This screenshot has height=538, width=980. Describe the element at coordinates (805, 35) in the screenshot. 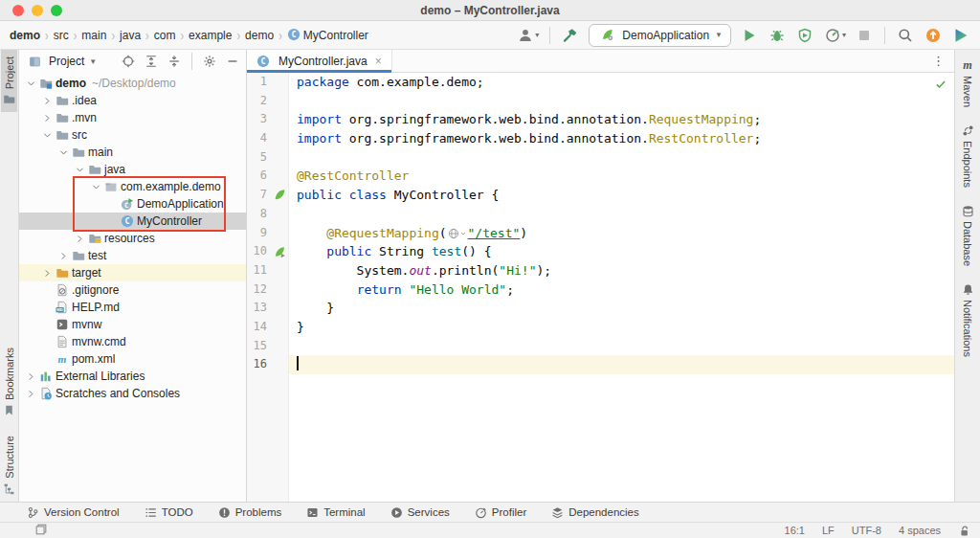

I see `coverage-button` at that location.